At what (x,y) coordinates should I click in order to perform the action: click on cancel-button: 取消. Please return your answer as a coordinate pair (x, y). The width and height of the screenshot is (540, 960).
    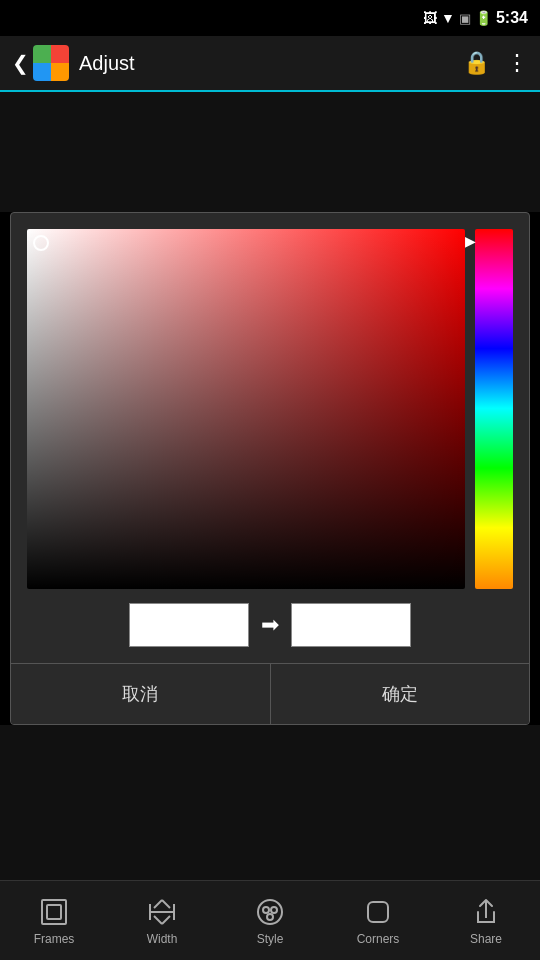
    Looking at the image, I should click on (141, 694).